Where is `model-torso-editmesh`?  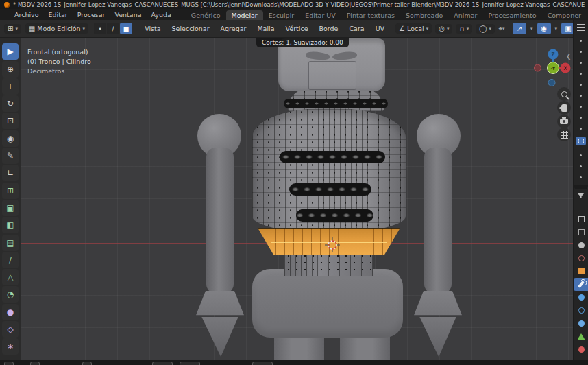 model-torso-editmesh is located at coordinates (329, 169).